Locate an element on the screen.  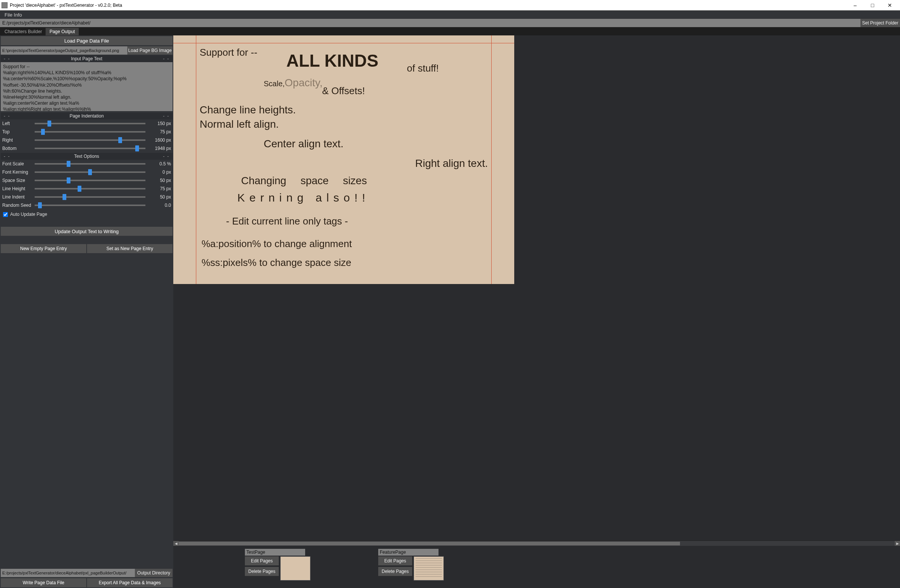
page-indent-header: - - Page Indentation - - is located at coordinates (87, 116).